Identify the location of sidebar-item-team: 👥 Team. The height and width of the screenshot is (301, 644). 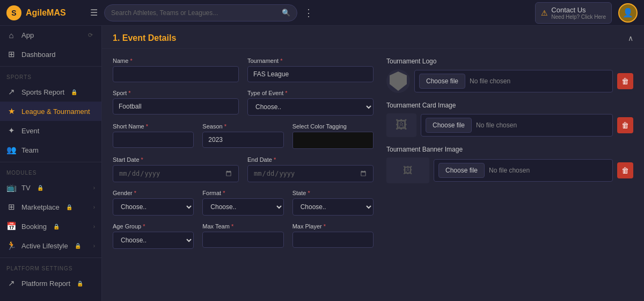
(50, 150).